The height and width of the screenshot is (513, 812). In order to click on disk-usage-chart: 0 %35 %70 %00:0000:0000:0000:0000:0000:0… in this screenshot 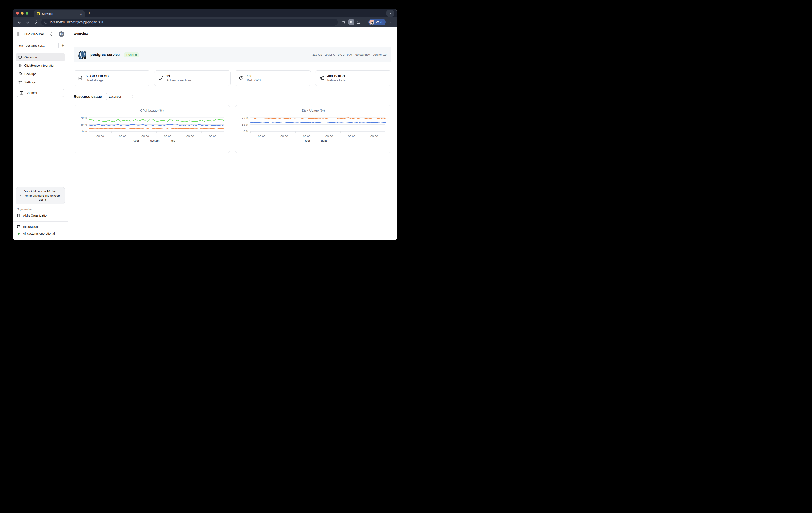, I will do `click(313, 126)`.